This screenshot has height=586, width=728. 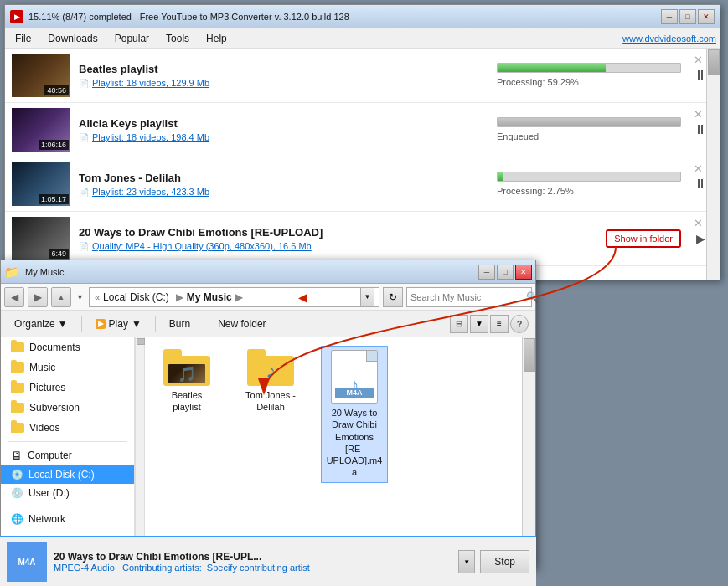 What do you see at coordinates (38, 297) in the screenshot?
I see `forward-button: ▶` at bounding box center [38, 297].